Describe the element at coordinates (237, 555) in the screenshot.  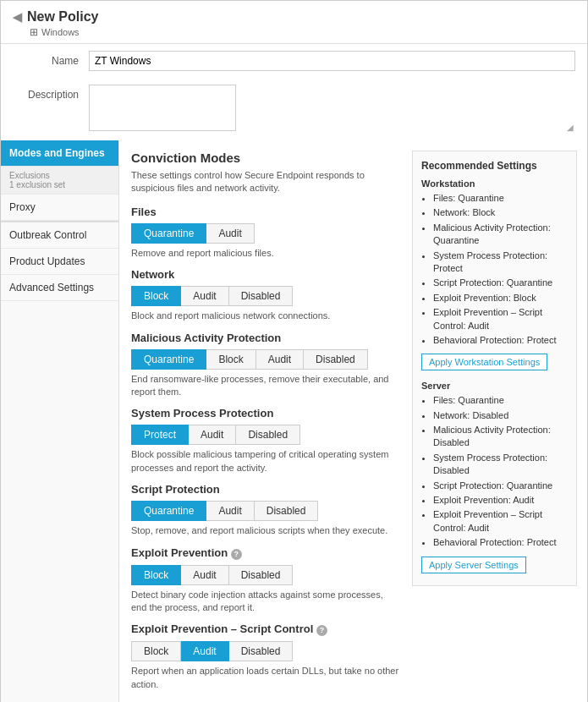
I see `exploit-prevention-info-icon: ?` at that location.